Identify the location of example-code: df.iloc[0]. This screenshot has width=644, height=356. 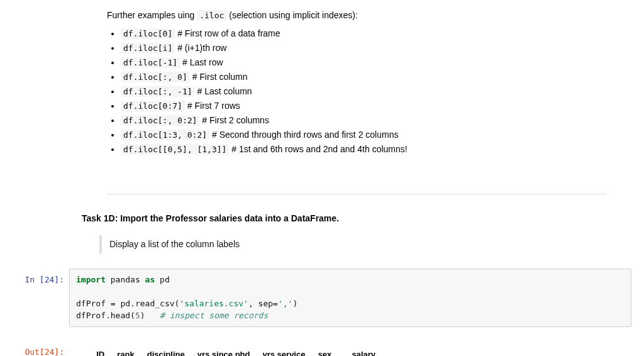
(148, 34).